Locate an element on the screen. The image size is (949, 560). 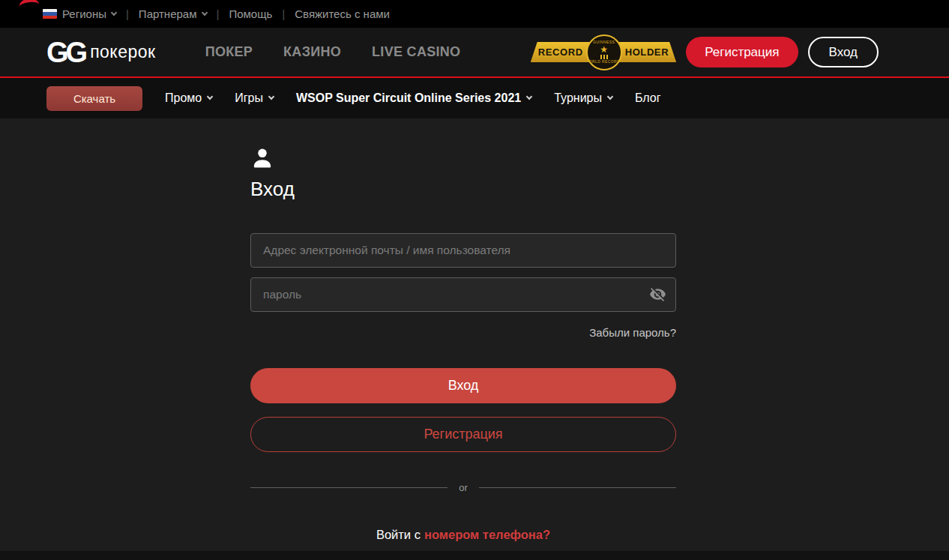
main-header: GG покерок ПОКЕР КАЗИНО LIVE CASINO RECO… is located at coordinates (474, 52).